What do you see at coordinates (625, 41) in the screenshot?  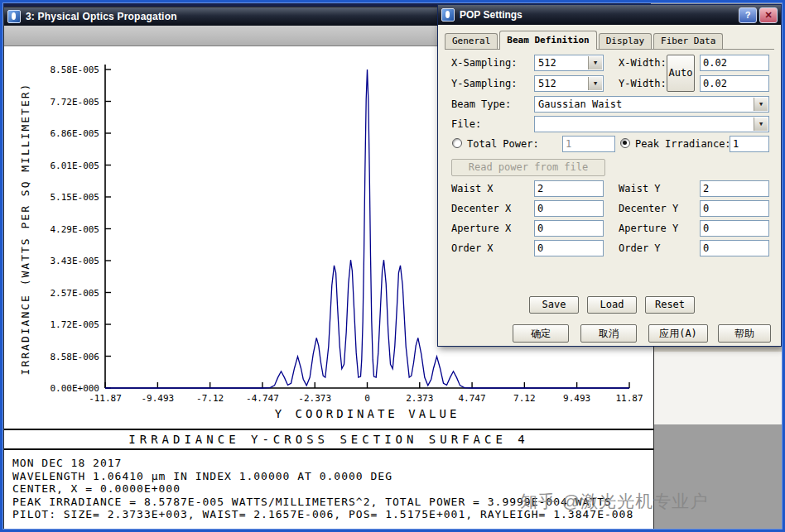 I see `tab-display: Display` at bounding box center [625, 41].